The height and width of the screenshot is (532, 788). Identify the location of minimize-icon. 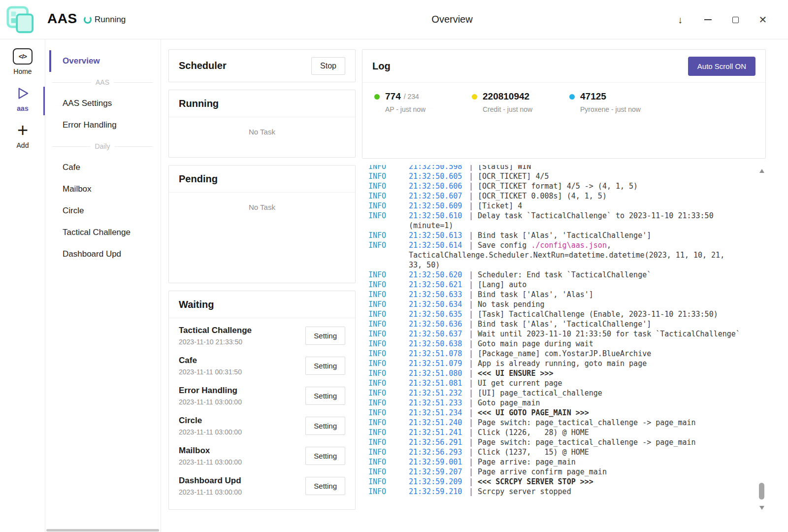
(708, 20).